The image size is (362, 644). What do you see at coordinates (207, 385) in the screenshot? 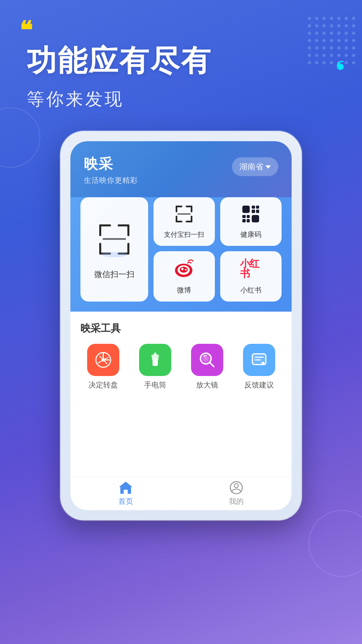
I see `magnifier-label: 放大镜` at bounding box center [207, 385].